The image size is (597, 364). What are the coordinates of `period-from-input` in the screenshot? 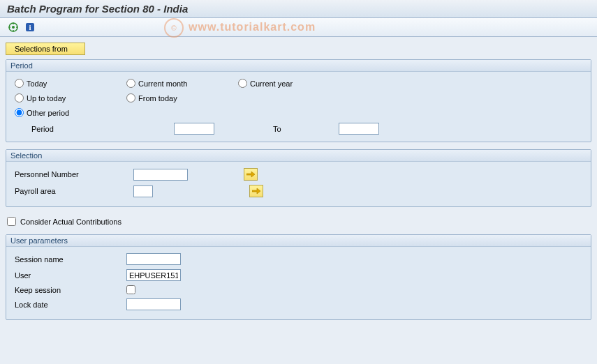 It's located at (194, 128).